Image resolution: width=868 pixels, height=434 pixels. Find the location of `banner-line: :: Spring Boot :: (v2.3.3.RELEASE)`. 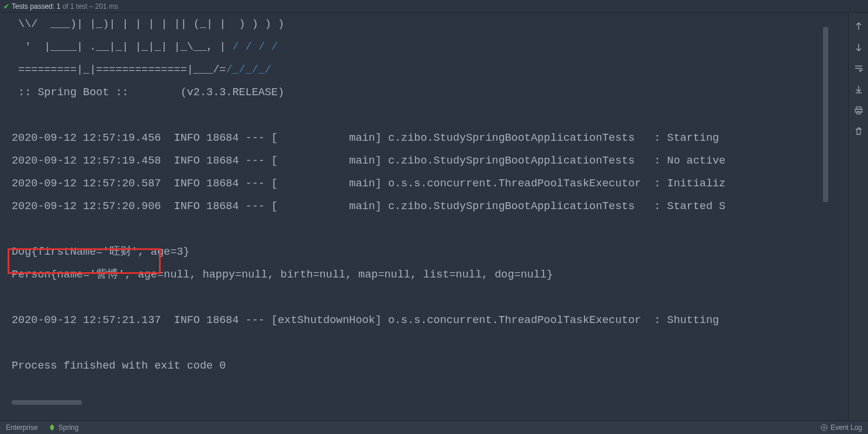

banner-line: :: Spring Boot :: (v2.3.3.RELEASE) is located at coordinates (148, 92).